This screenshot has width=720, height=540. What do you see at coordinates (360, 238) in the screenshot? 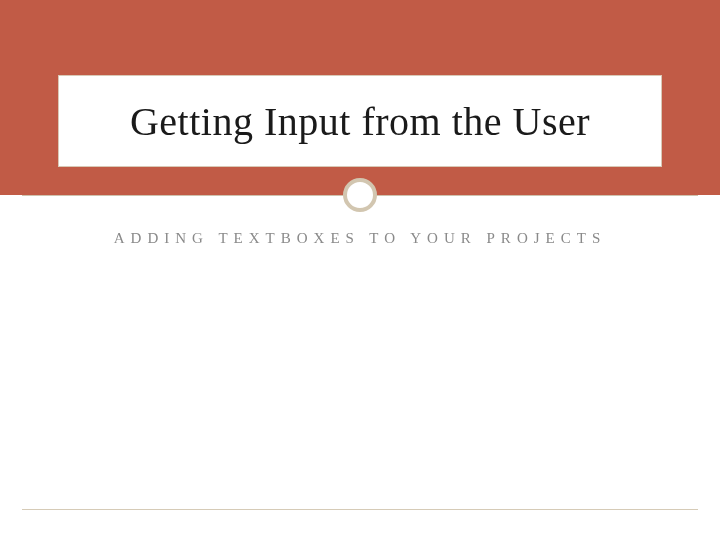
I see `slide-subtitle: ADDING TEXTBOXES TO YOUR PROJECTS` at bounding box center [360, 238].